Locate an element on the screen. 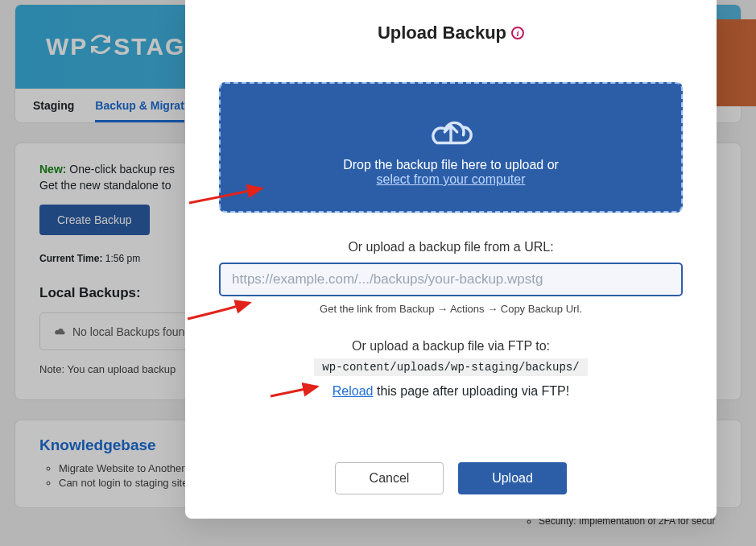 The image size is (756, 546). upload-button: Upload is located at coordinates (512, 478).